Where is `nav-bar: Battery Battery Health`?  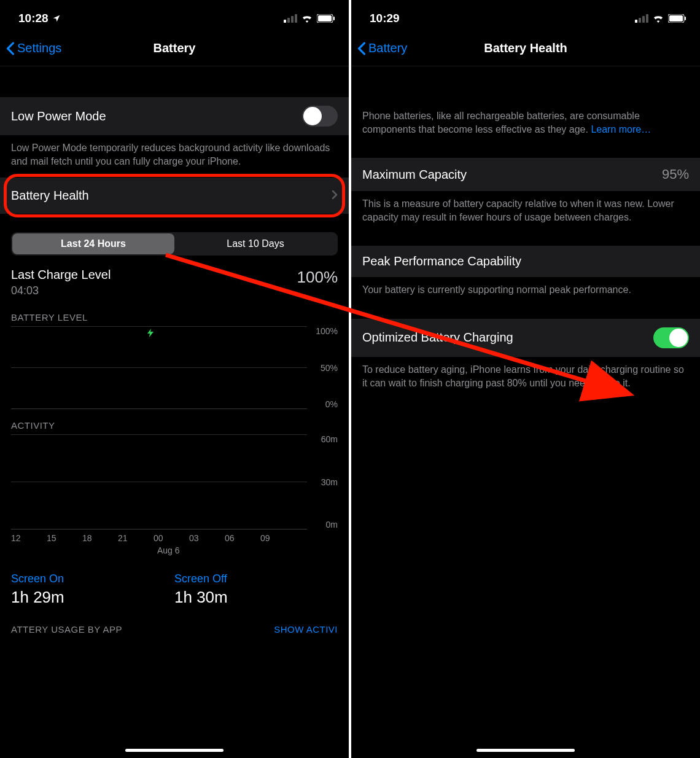
nav-bar: Battery Battery Health is located at coordinates (526, 49).